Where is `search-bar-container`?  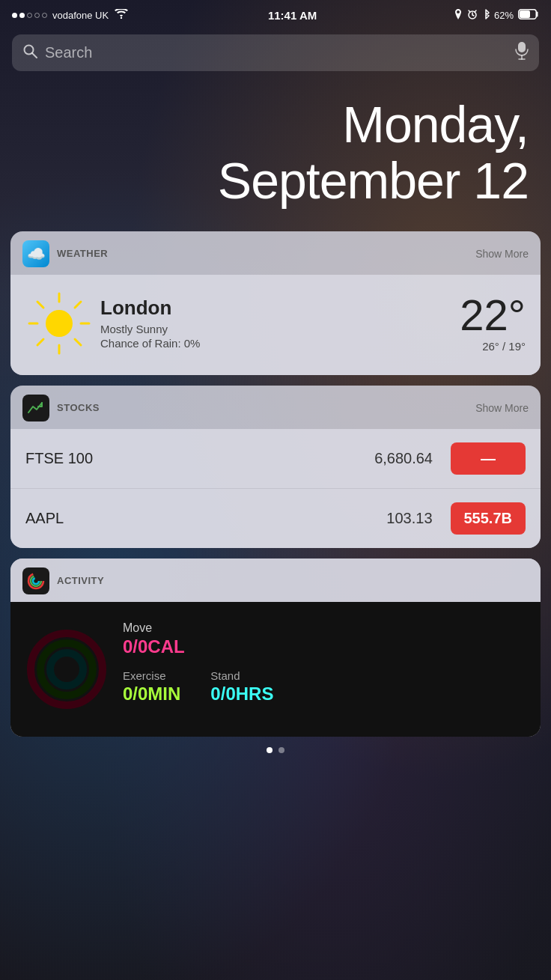 search-bar-container is located at coordinates (276, 55).